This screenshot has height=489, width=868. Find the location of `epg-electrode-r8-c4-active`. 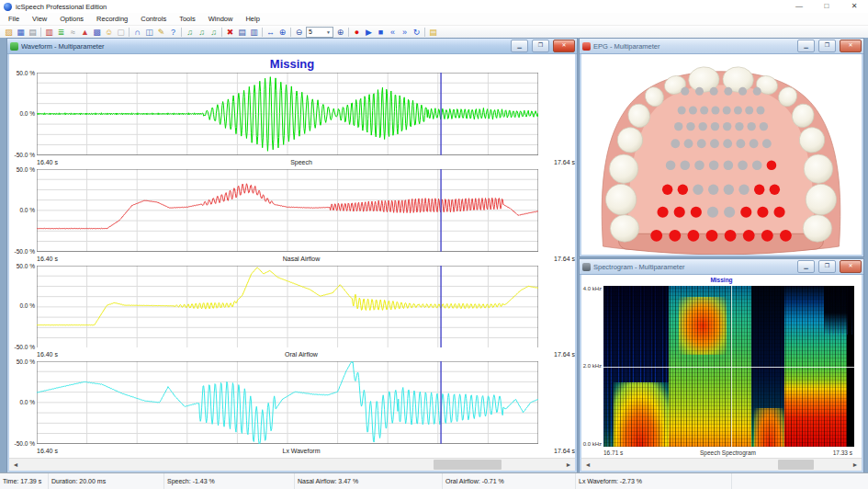

epg-electrode-r8-c4-active is located at coordinates (713, 235).